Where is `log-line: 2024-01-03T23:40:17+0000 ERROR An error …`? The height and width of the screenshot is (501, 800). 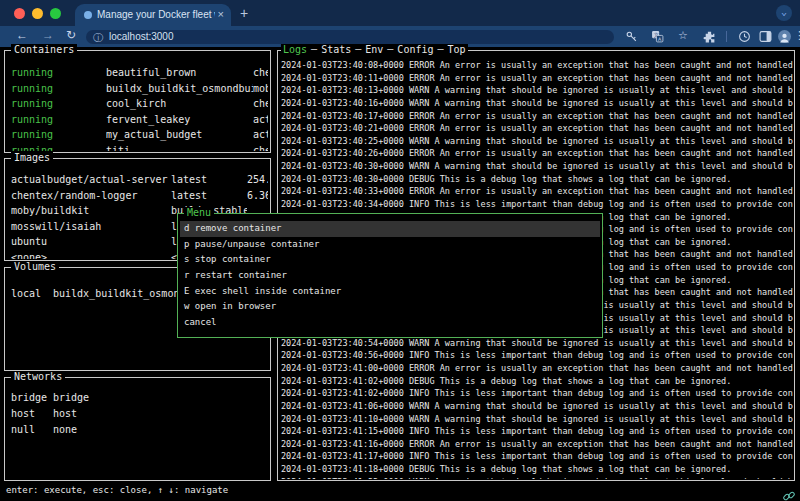
log-line: 2024-01-03T23:40:17+0000 ERROR An error … is located at coordinates (537, 116).